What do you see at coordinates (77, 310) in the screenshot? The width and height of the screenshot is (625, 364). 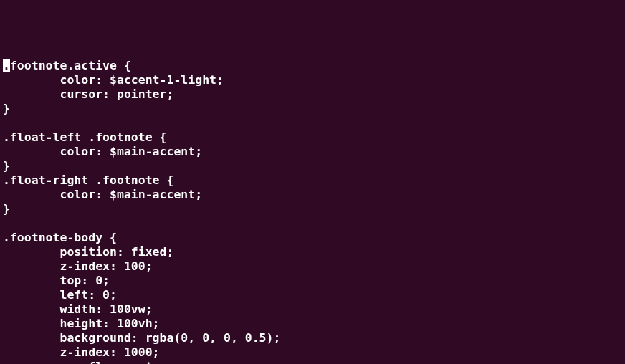 I see `code-line: width: 100vw;` at bounding box center [77, 310].